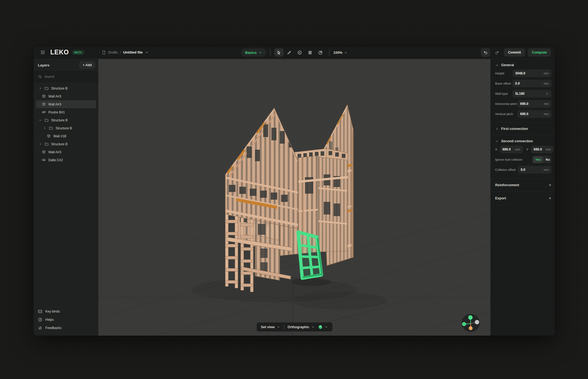  What do you see at coordinates (548, 160) in the screenshot?
I see `toggle-no: No` at bounding box center [548, 160].